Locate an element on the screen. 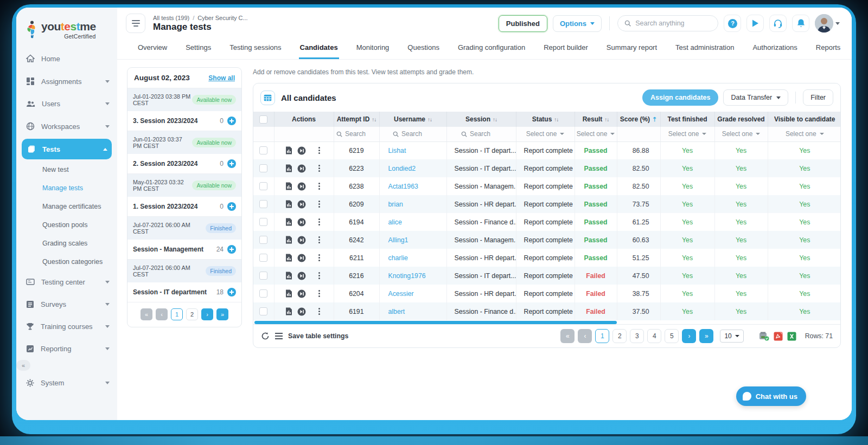  help-button: ? is located at coordinates (732, 23).